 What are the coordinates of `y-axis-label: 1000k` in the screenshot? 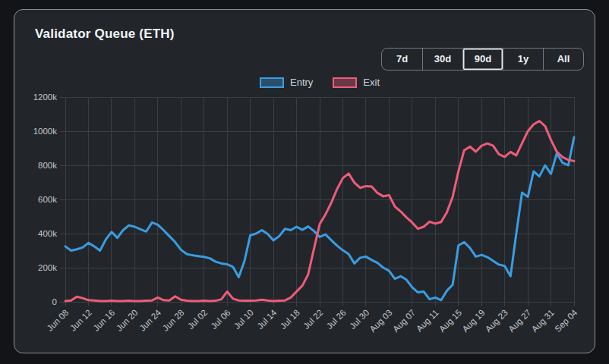 It's located at (46, 131).